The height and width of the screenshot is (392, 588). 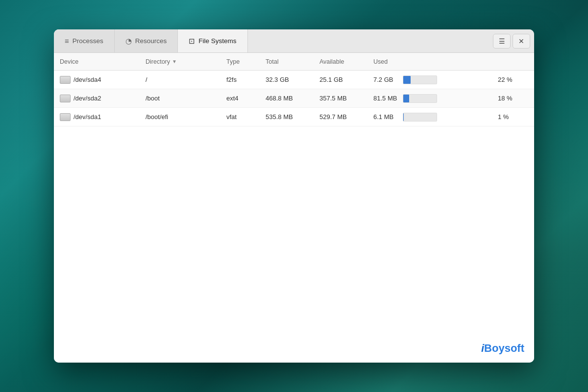 What do you see at coordinates (232, 98) in the screenshot?
I see `type-1-label: ext4` at bounding box center [232, 98].